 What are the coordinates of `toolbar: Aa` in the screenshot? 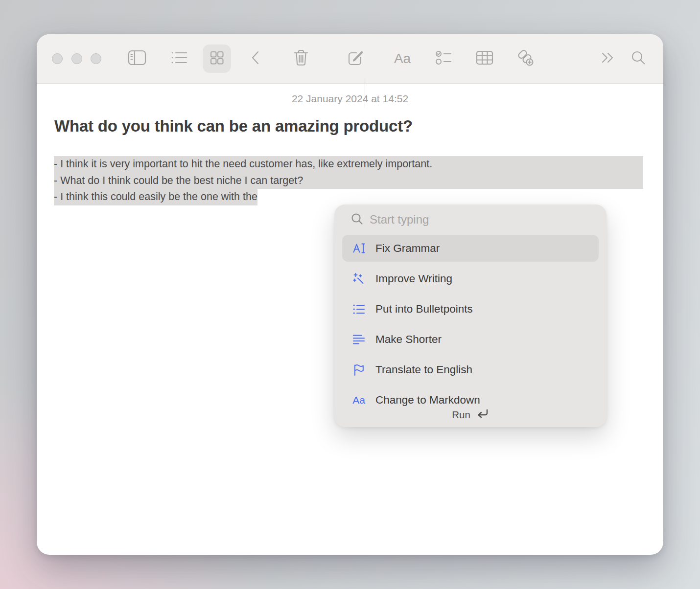 It's located at (350, 59).